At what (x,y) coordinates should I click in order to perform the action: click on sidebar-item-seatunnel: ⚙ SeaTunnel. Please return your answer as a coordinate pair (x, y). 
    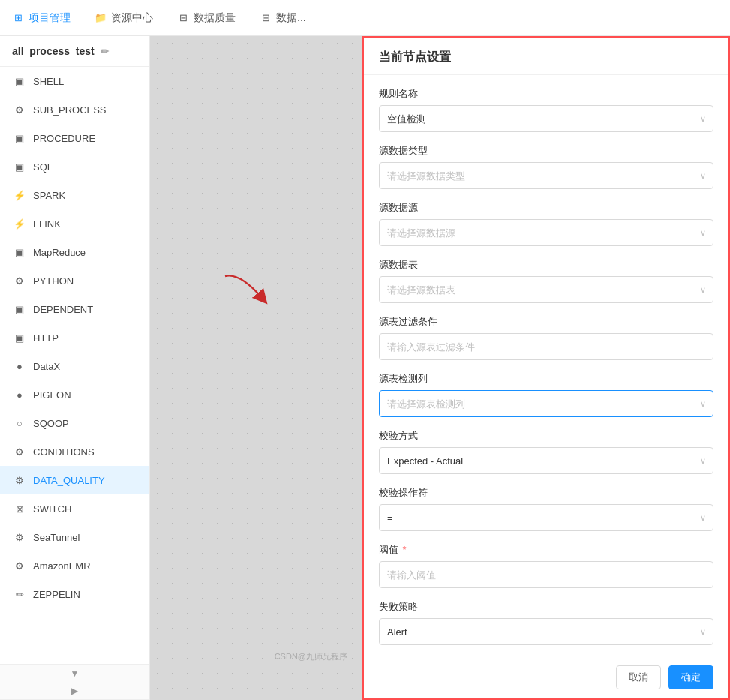
    Looking at the image, I should click on (75, 537).